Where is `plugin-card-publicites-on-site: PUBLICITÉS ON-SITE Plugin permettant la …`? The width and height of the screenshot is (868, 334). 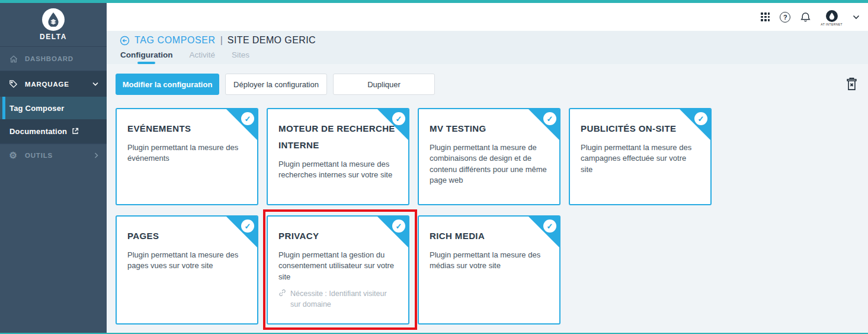
plugin-card-publicites-on-site: PUBLICITÉS ON-SITE Plugin permettant la … is located at coordinates (640, 157).